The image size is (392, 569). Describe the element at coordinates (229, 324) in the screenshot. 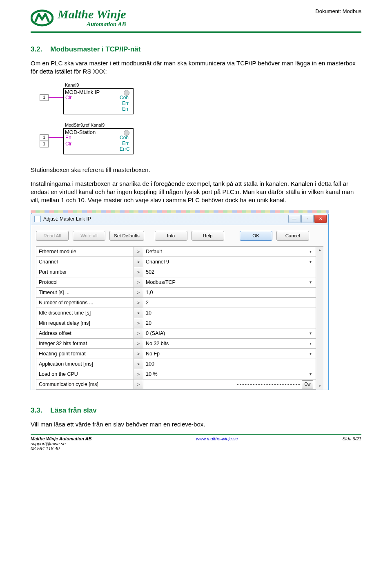

I see `property-value: 20` at that location.